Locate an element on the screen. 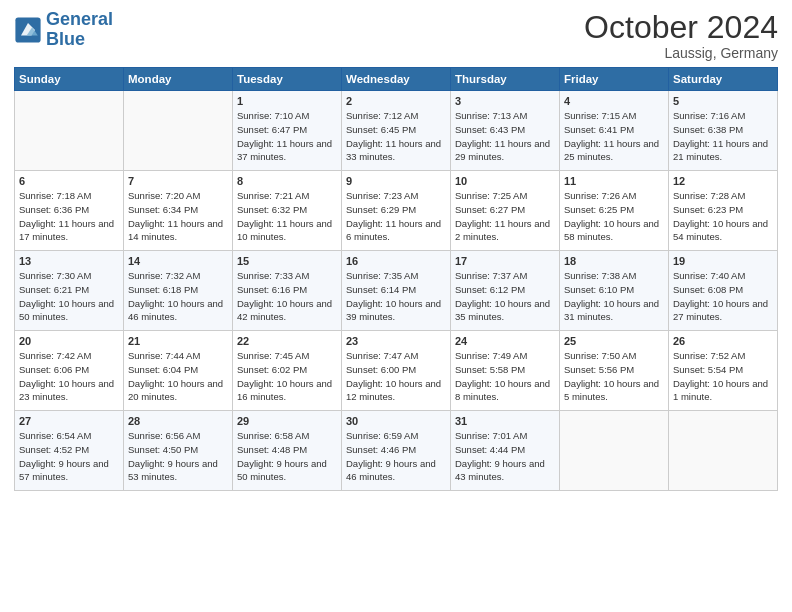 This screenshot has height=612, width=792. calendar-cell: 21Sunrise: 7:44 AM Sunset: 6:04 PM Dayli… is located at coordinates (178, 371).